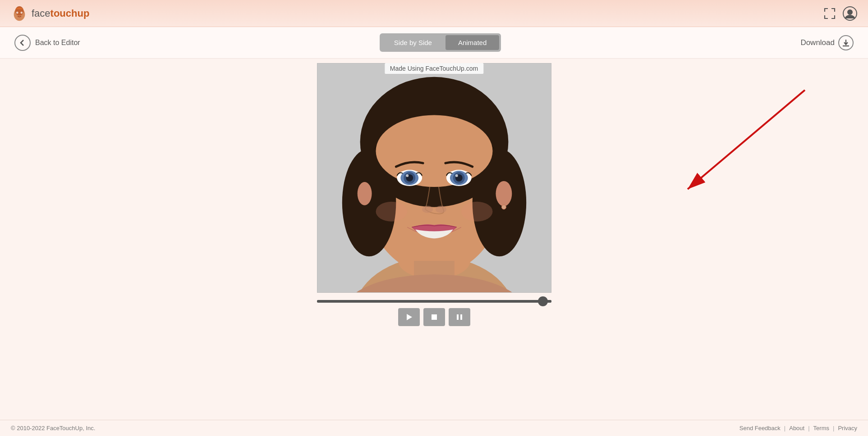 The height and width of the screenshot is (436, 868). Describe the element at coordinates (797, 428) in the screenshot. I see `about-link: About` at that location.